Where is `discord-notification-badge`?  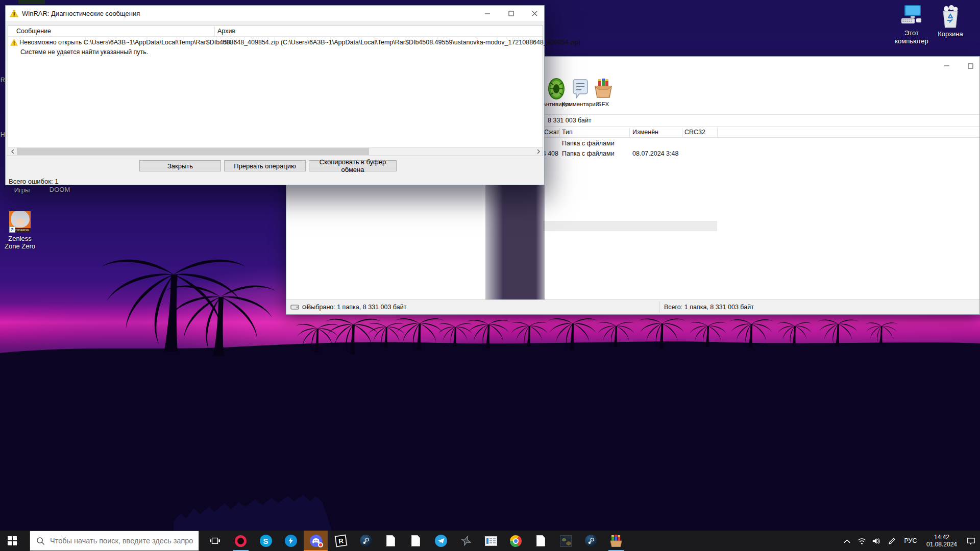
discord-notification-badge is located at coordinates (321, 545).